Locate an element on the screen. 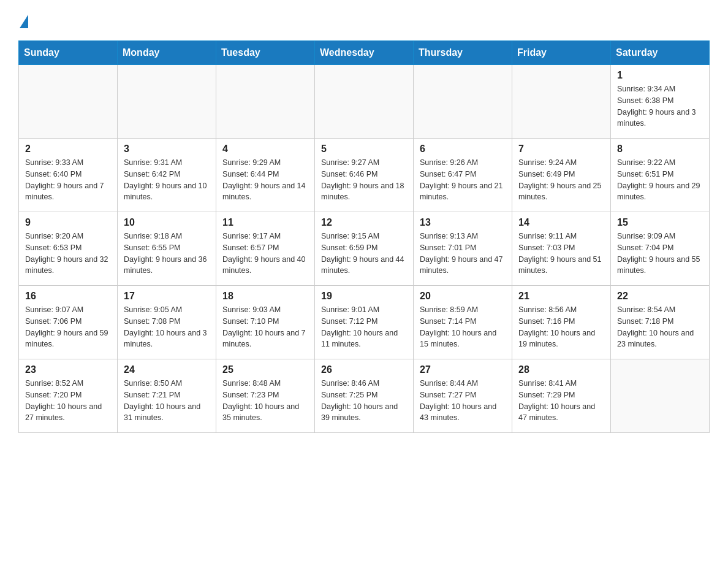 This screenshot has width=728, height=563. day-info: Sunrise: 9:15 AM Sunset: 6:59 PM Dayligh… is located at coordinates (364, 254).